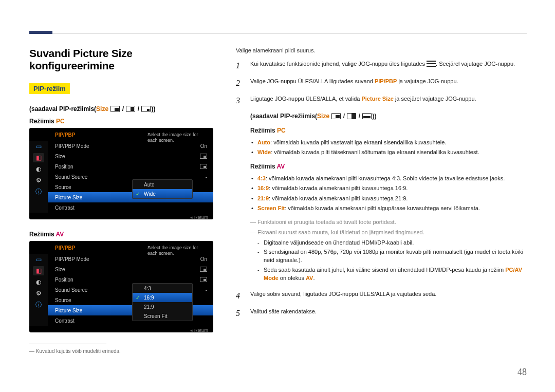  What do you see at coordinates (435, 99) in the screenshot?
I see `step3-text-b: ja seejärel vajutage JOG-nuppu.` at bounding box center [435, 99].